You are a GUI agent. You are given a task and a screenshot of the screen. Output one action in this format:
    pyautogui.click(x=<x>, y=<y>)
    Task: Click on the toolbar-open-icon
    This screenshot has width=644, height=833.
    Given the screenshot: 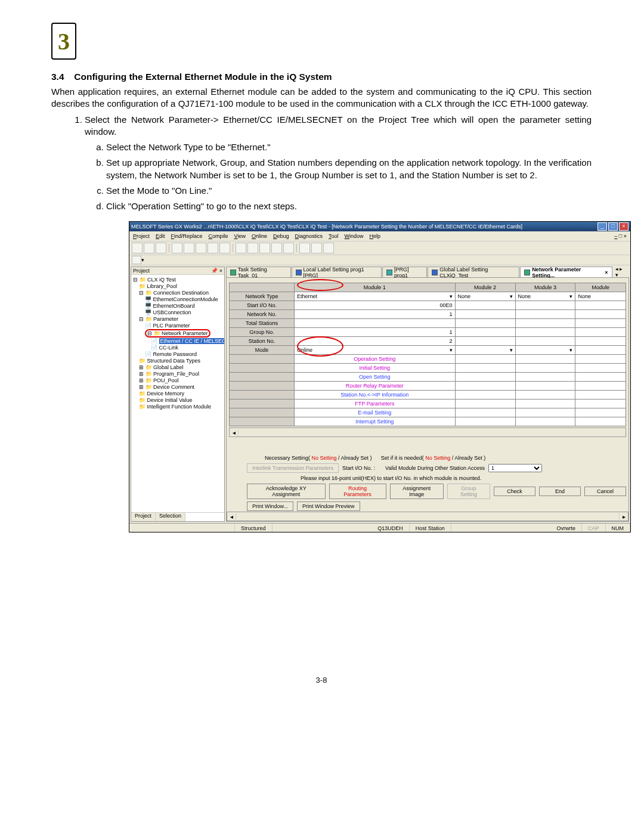 What is the action you would take?
    pyautogui.click(x=149, y=248)
    